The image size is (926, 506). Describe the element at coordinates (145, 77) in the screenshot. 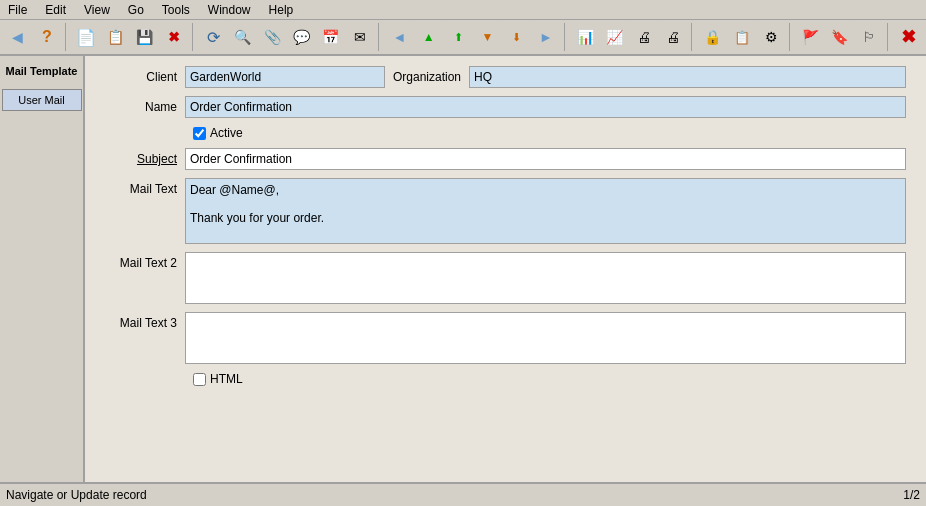

I see `client-label: Client` at that location.